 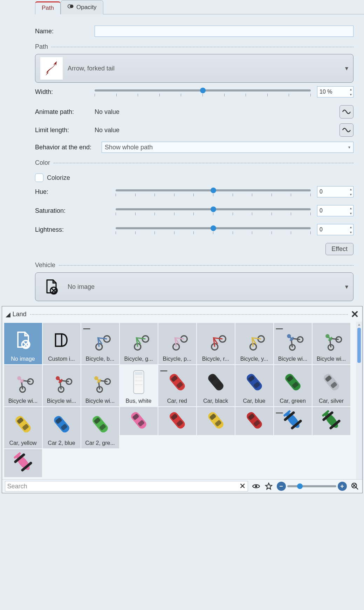 What do you see at coordinates (346, 112) in the screenshot?
I see `animate-curve-button` at bounding box center [346, 112].